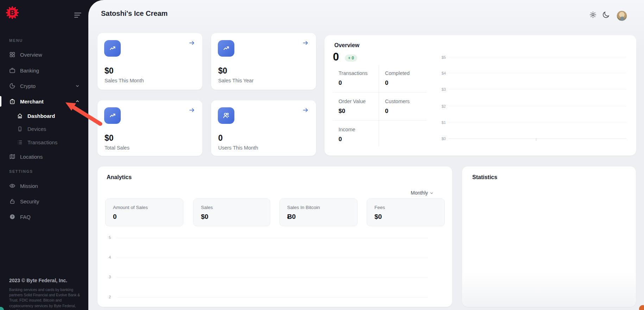 Image resolution: width=644 pixels, height=310 pixels. What do you see at coordinates (36, 116) in the screenshot?
I see `sidebar-item-dashboard: Dashboard` at bounding box center [36, 116].